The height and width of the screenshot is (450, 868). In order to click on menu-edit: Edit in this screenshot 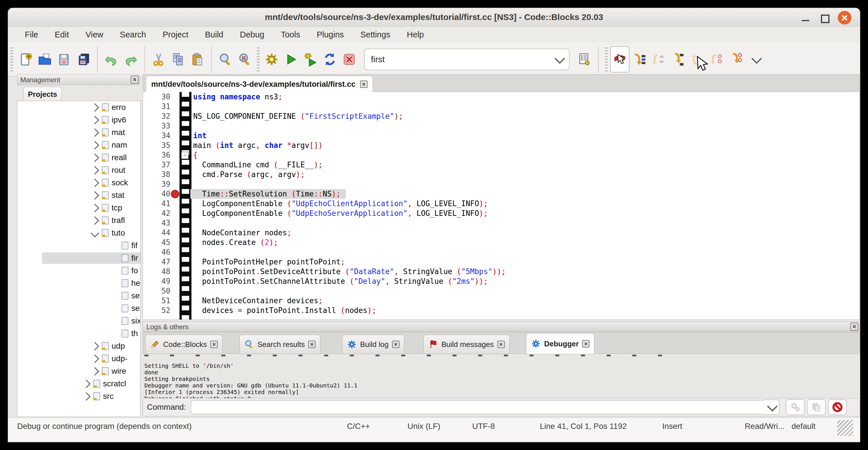, I will do `click(62, 34)`.